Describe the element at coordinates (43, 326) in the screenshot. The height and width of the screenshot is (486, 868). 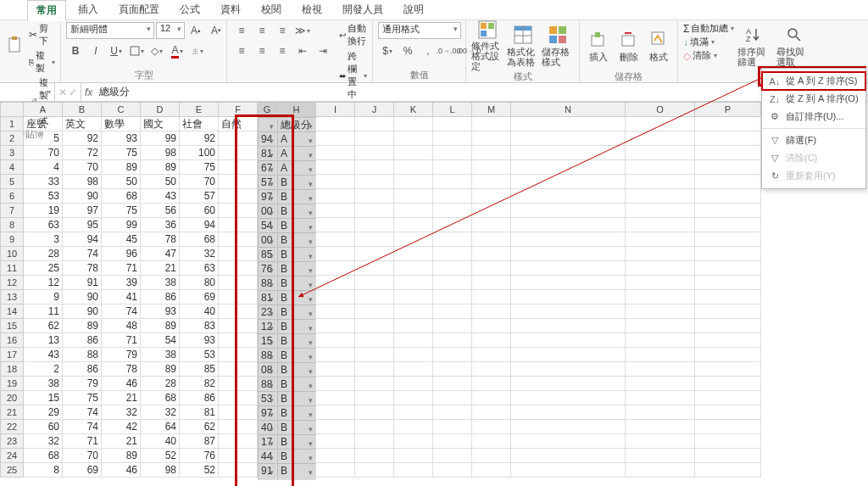
I see `cell: 62` at that location.